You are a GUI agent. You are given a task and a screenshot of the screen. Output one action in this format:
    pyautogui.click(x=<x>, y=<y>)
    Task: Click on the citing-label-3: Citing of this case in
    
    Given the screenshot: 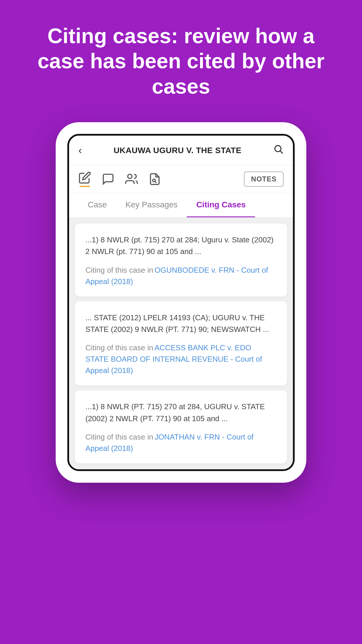 What is the action you would take?
    pyautogui.click(x=120, y=437)
    